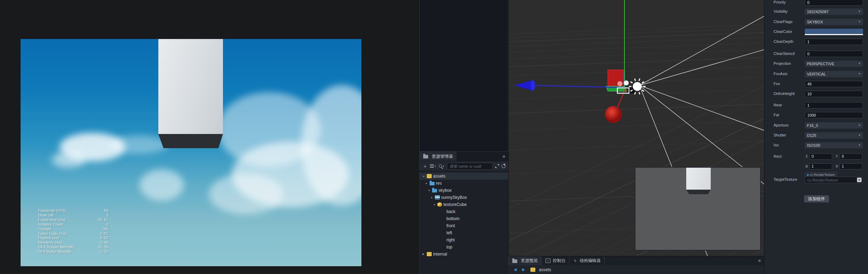 The image size is (868, 274). What do you see at coordinates (783, 22) in the screenshot?
I see `property-label-ClearFlags: ClearFlags` at bounding box center [783, 22].